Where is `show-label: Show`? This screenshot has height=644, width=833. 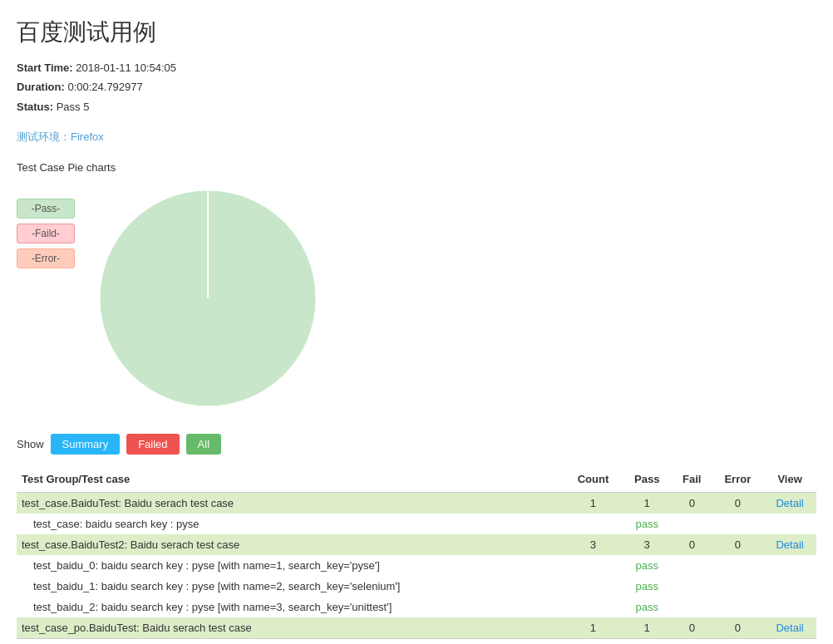 show-label: Show is located at coordinates (30, 444).